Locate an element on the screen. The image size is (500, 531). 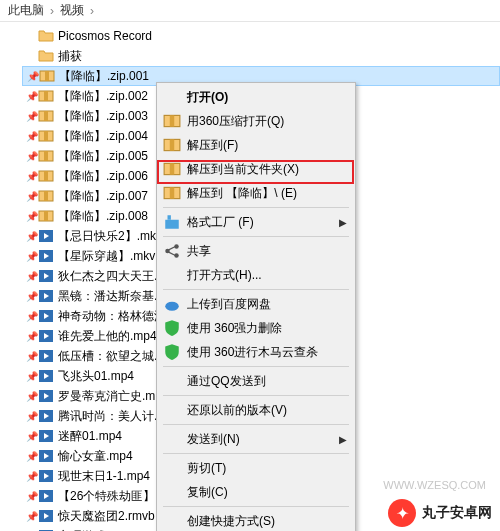
file-name: 【降临】.zip.008 is located at coordinates (103, 216).